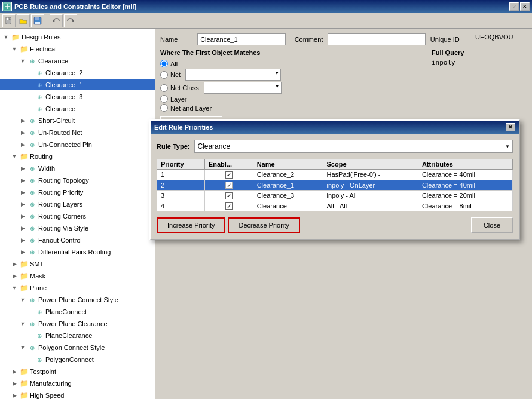 Image resolution: width=532 pixels, height=399 pixels. What do you see at coordinates (288, 206) in the screenshot?
I see `cell-name-4: Clearance` at bounding box center [288, 206].